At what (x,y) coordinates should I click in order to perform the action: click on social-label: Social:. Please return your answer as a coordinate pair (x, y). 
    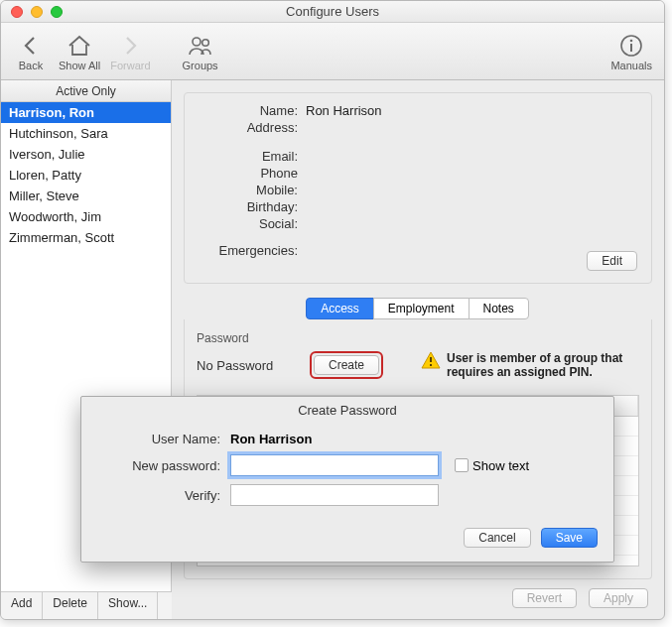
    Looking at the image, I should click on (248, 224).